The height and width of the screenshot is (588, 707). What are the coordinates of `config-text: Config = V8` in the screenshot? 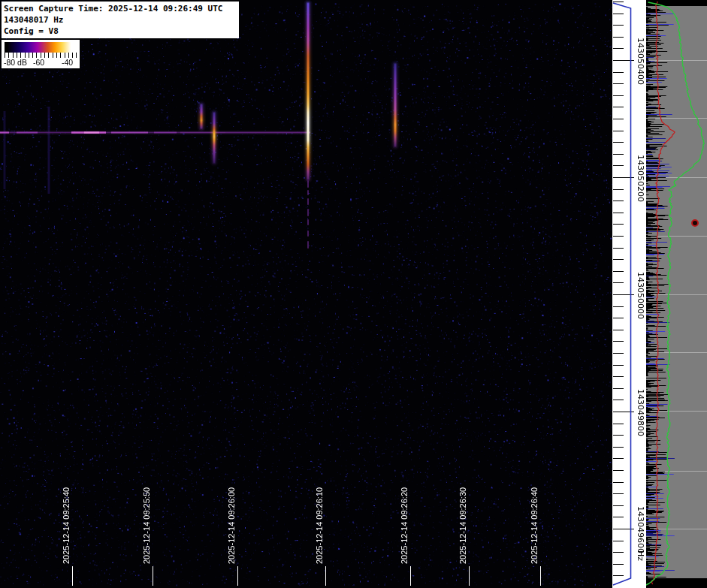 It's located at (120, 32).